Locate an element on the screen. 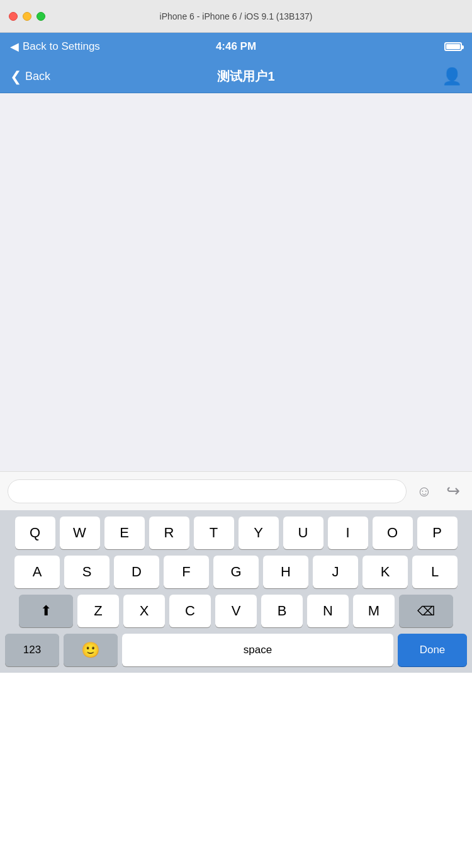 Image resolution: width=472 pixels, height=868 pixels. message-input is located at coordinates (207, 491).